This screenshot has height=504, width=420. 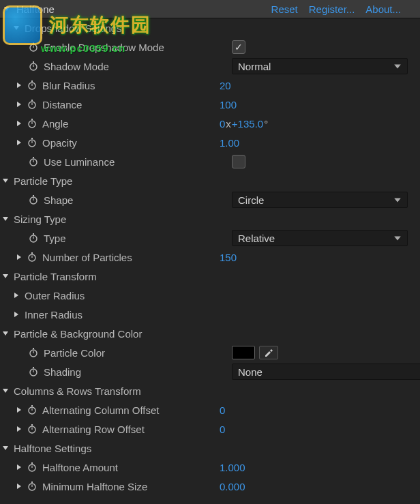 I want to click on shadow-mode-select: Normal, so click(x=320, y=66).